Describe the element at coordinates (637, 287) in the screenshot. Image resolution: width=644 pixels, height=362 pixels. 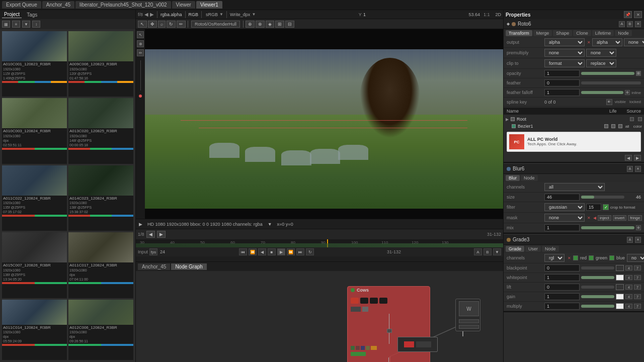
I see `lift-num2: 7` at that location.